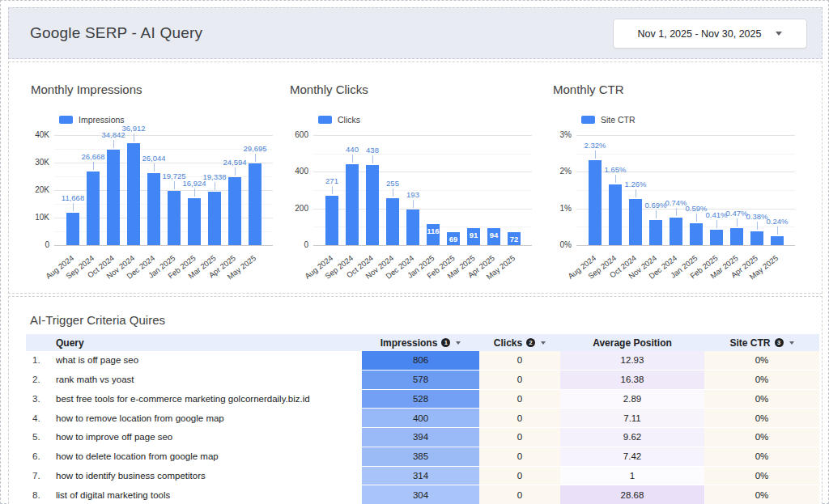  Describe the element at coordinates (555, 244) in the screenshot. I see `y-axis-label: 0%` at that location.